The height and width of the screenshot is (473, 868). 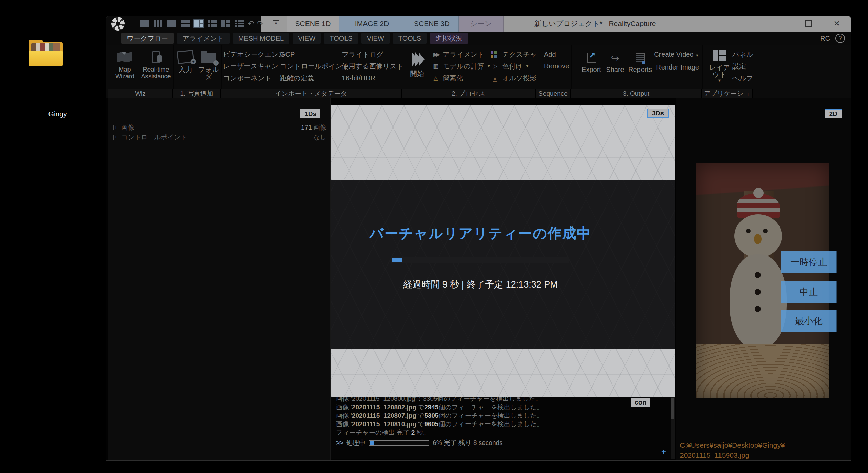 What do you see at coordinates (125, 57) in the screenshot?
I see `map-icon` at bounding box center [125, 57].